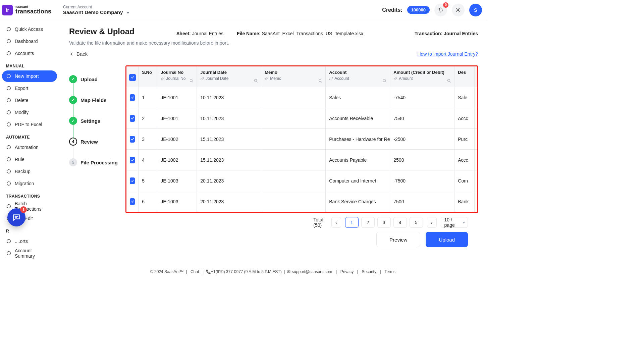 This screenshot has width=644, height=364. I want to click on preview-button: Preview, so click(398, 240).